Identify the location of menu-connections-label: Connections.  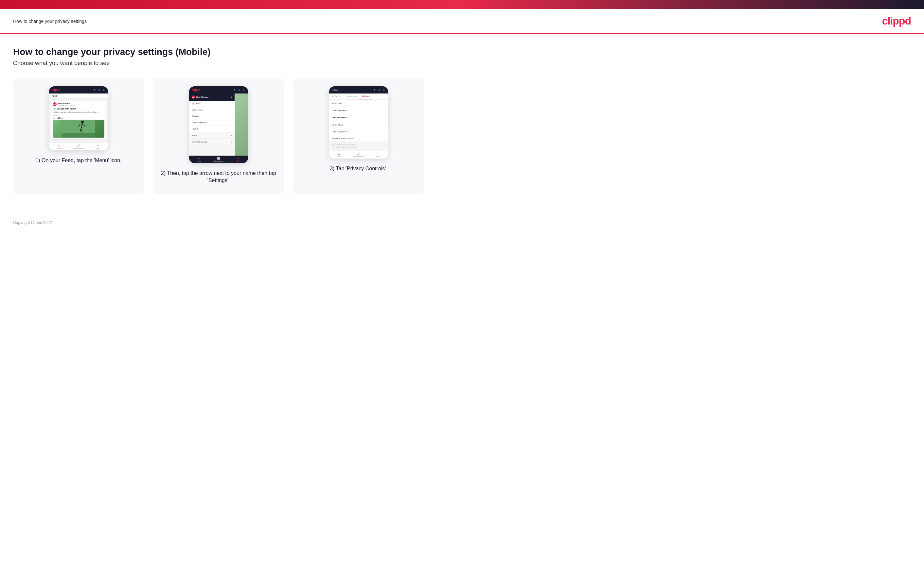
(197, 110).